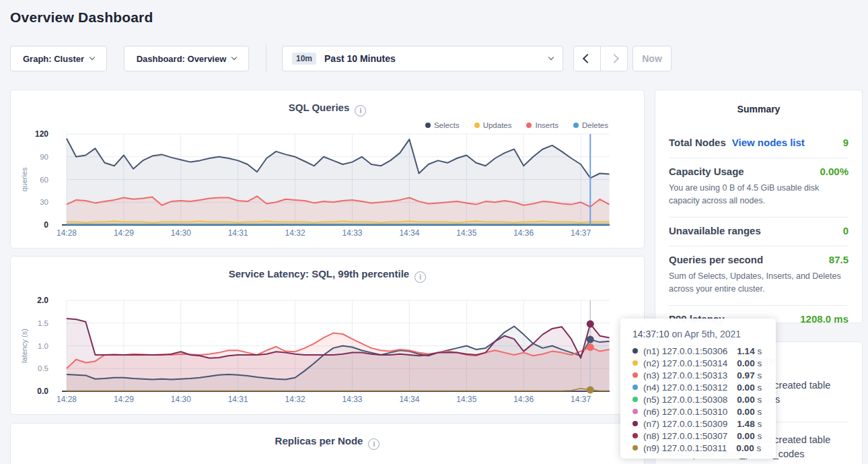 This screenshot has width=868, height=464. What do you see at coordinates (685, 376) in the screenshot?
I see `node-address: (n3) 127.0.0.1:50313` at bounding box center [685, 376].